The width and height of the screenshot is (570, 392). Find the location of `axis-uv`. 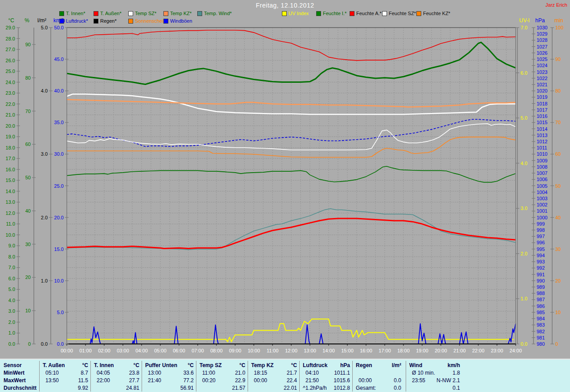

axis-uv is located at coordinates (517, 186).